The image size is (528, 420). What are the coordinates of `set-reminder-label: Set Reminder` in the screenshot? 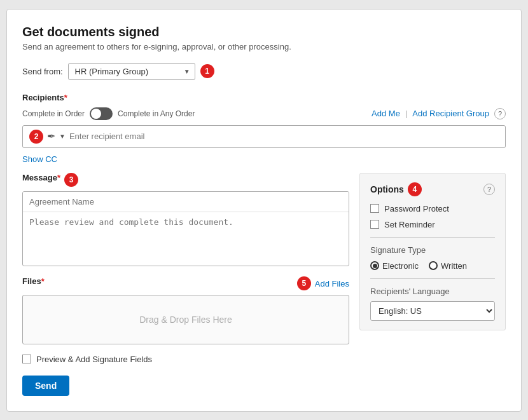 It's located at (410, 225).